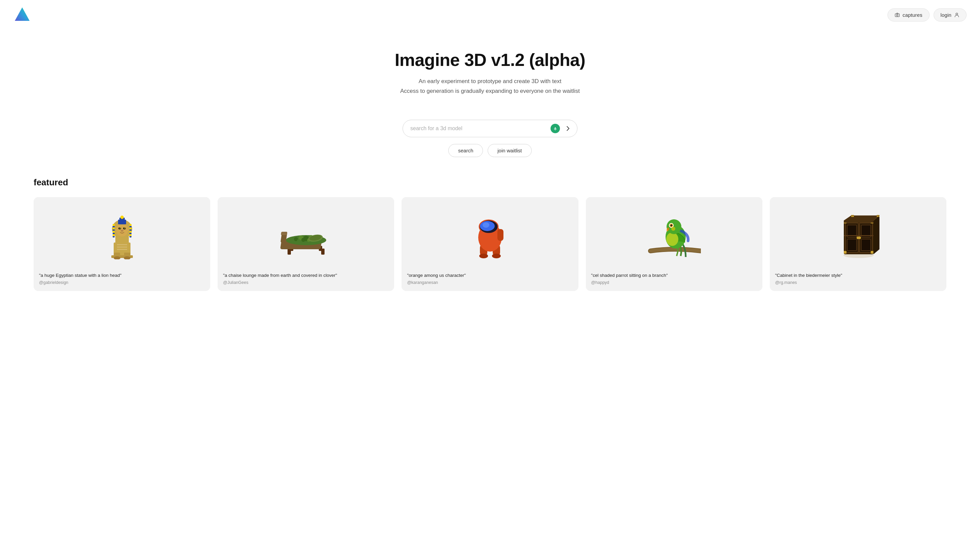 This screenshot has height=555, width=980. What do you see at coordinates (897, 15) in the screenshot?
I see `camera-icon` at bounding box center [897, 15].